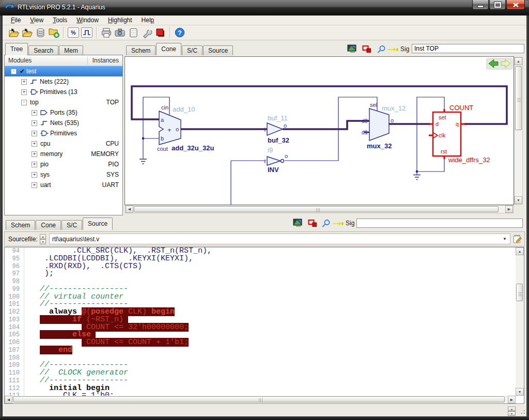 This screenshot has width=529, height=420. Describe the element at coordinates (54, 33) in the screenshot. I see `add-source-button` at that location.